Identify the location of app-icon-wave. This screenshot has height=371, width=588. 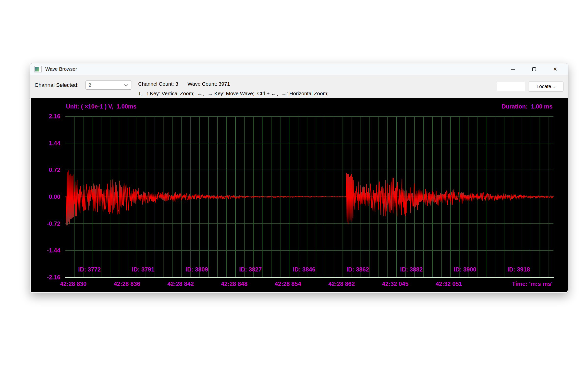
(37, 69).